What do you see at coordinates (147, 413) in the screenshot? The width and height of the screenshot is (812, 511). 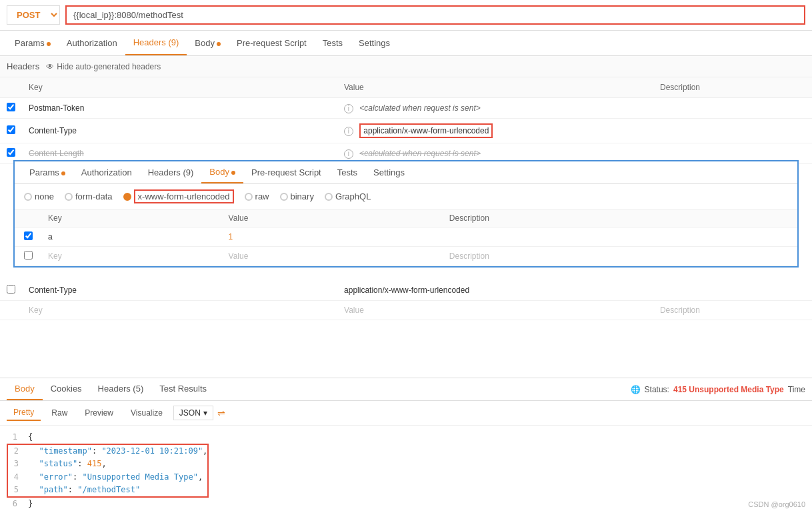 I see `format-tab-visualize: Visualize` at bounding box center [147, 413].